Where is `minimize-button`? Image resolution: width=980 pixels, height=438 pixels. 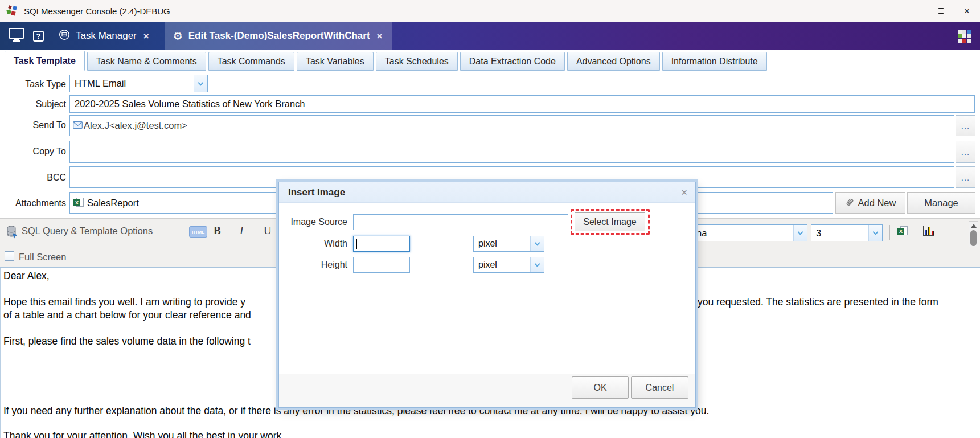
minimize-button is located at coordinates (915, 11).